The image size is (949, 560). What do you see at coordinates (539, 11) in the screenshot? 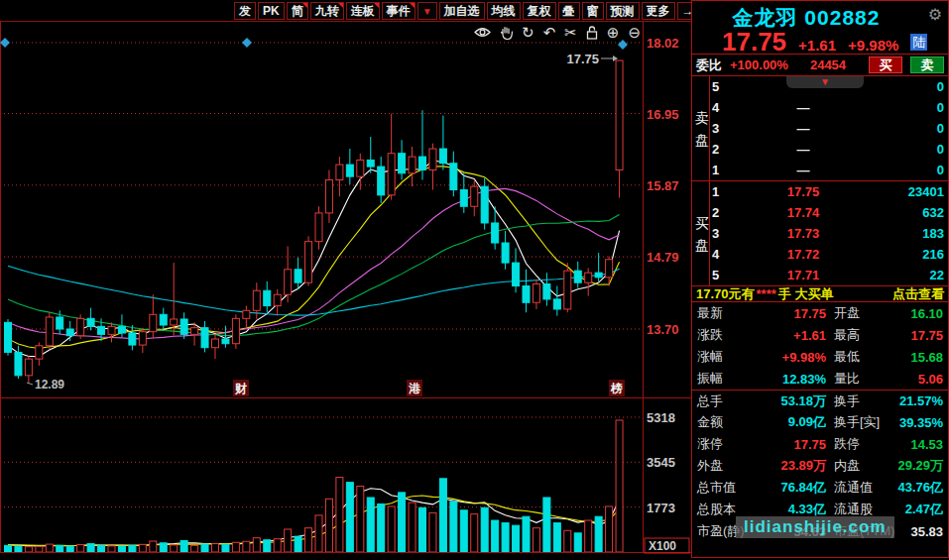
I see `toolbar-button-复权: 复权` at bounding box center [539, 11].